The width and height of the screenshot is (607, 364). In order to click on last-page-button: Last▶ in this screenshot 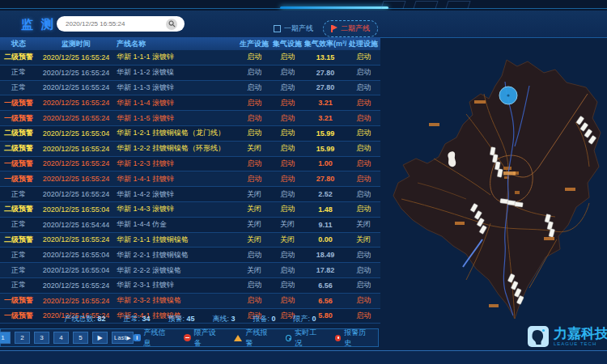, I will do `click(123, 338)`.